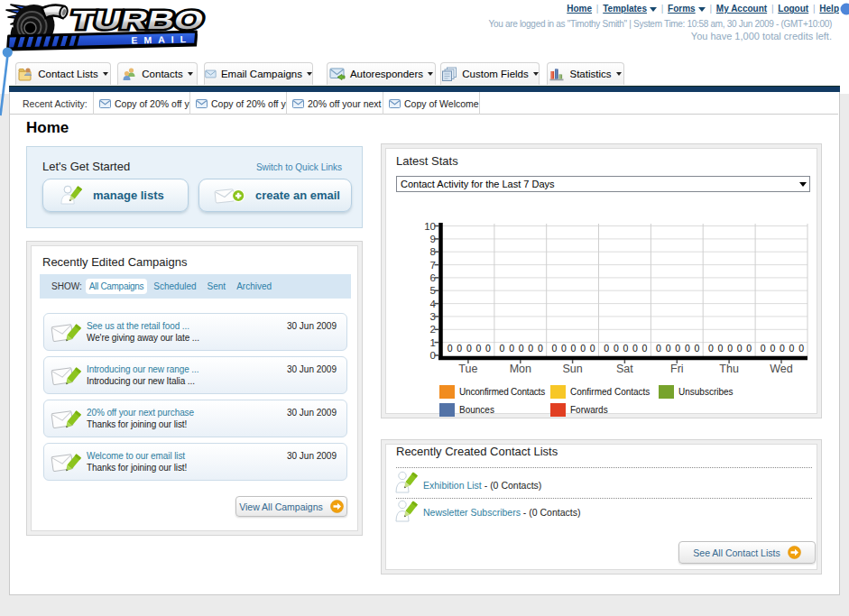  What do you see at coordinates (138, 20) in the screenshot?
I see `svg-text: TURBO` at bounding box center [138, 20].